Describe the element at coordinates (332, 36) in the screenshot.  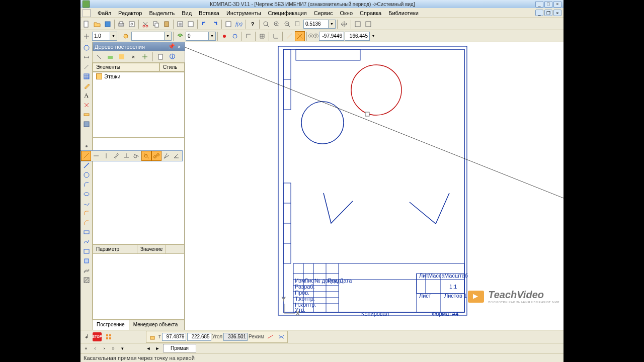
I see `cursor-x-input` at that location.